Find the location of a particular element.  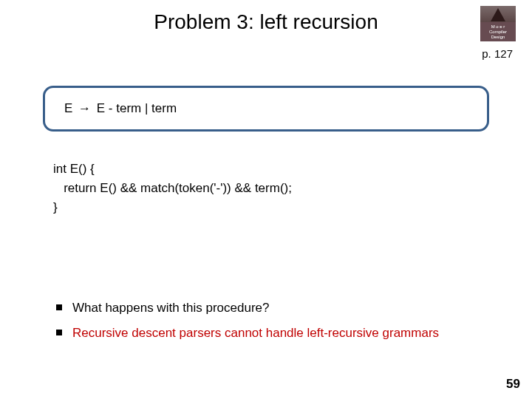

bullet-item: Recursive descent parsers cannot handle … is located at coordinates (278, 333).